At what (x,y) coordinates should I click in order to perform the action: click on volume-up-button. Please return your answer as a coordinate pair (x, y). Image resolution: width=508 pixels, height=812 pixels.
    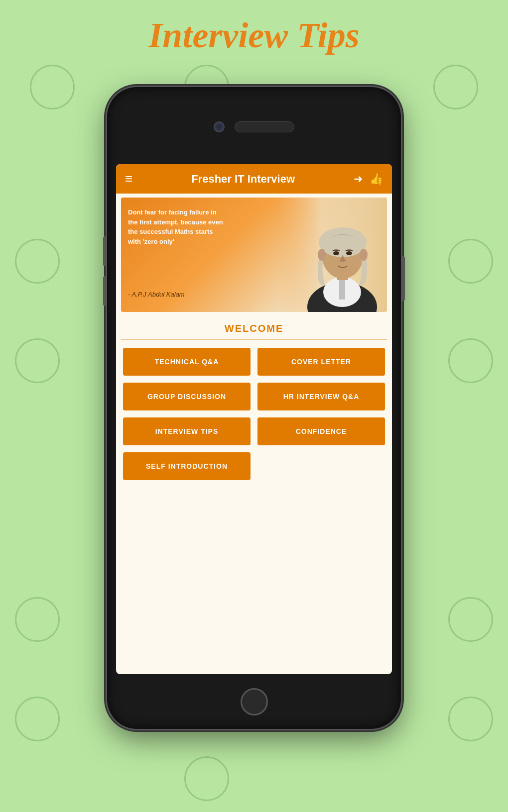
    Looking at the image, I should click on (105, 251).